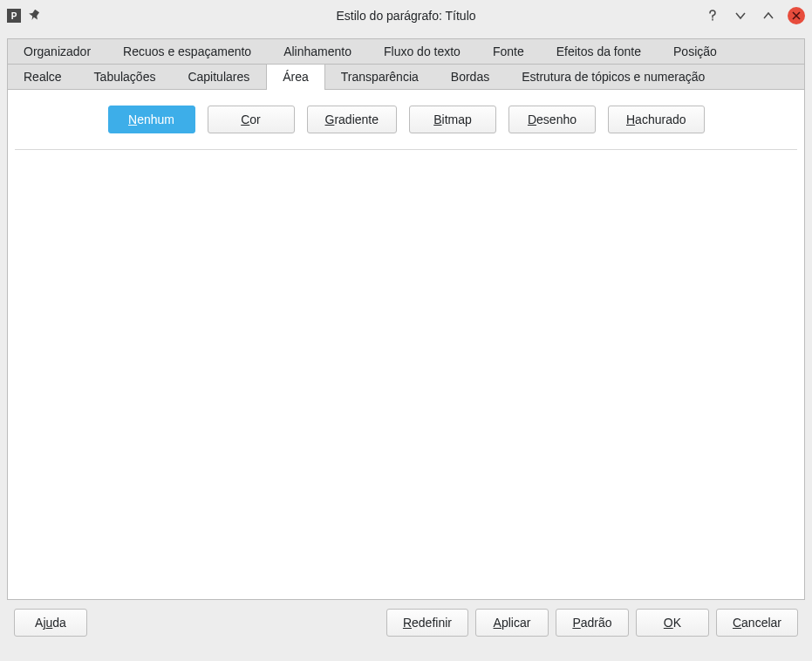 This screenshot has height=661, width=812. What do you see at coordinates (219, 77) in the screenshot?
I see `tab-capitulares: Capitulares` at bounding box center [219, 77].